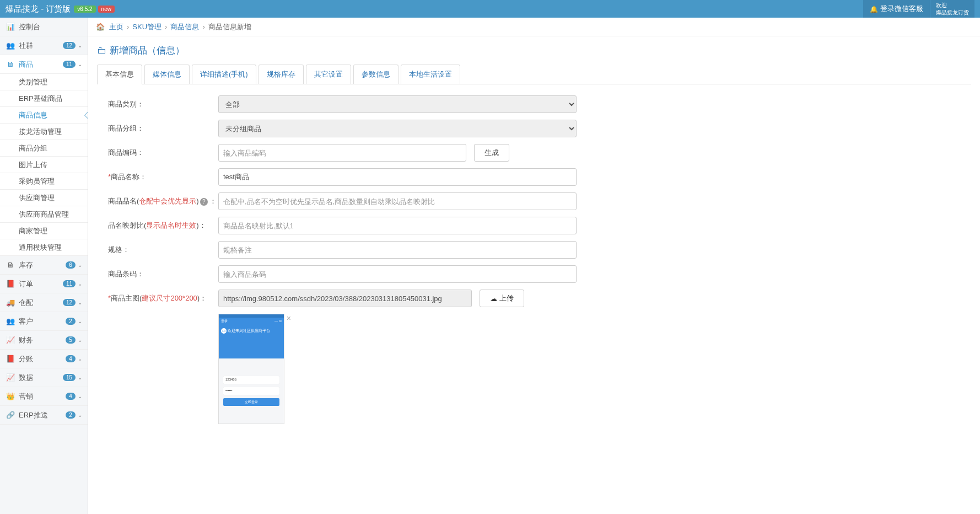 The height and width of the screenshot is (514, 980). Describe the element at coordinates (44, 322) in the screenshot. I see `sidebar-item-客户: 👥客户2⌄` at that location.